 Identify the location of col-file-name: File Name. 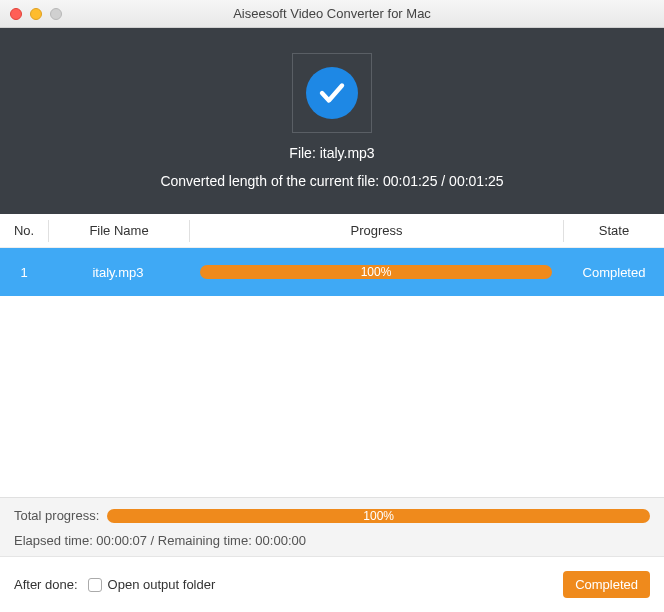
(119, 230).